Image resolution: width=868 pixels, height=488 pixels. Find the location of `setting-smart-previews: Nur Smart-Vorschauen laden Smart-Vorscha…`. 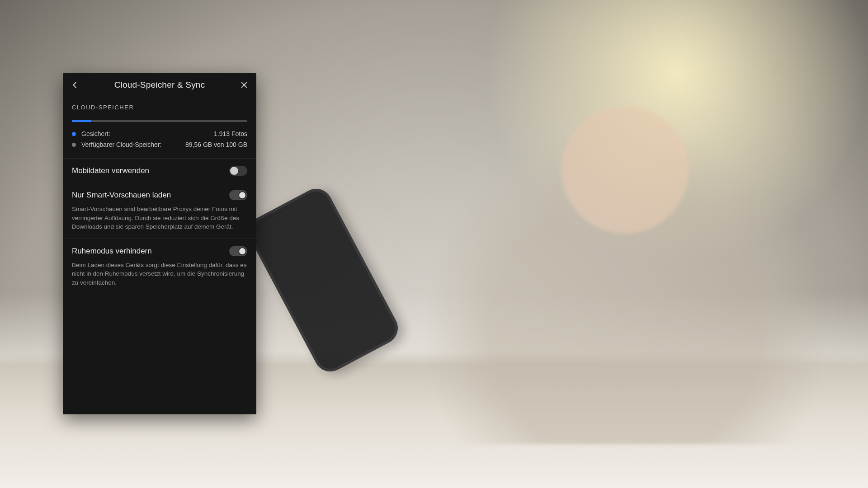

setting-smart-previews: Nur Smart-Vorschauen laden Smart-Vorscha… is located at coordinates (160, 211).